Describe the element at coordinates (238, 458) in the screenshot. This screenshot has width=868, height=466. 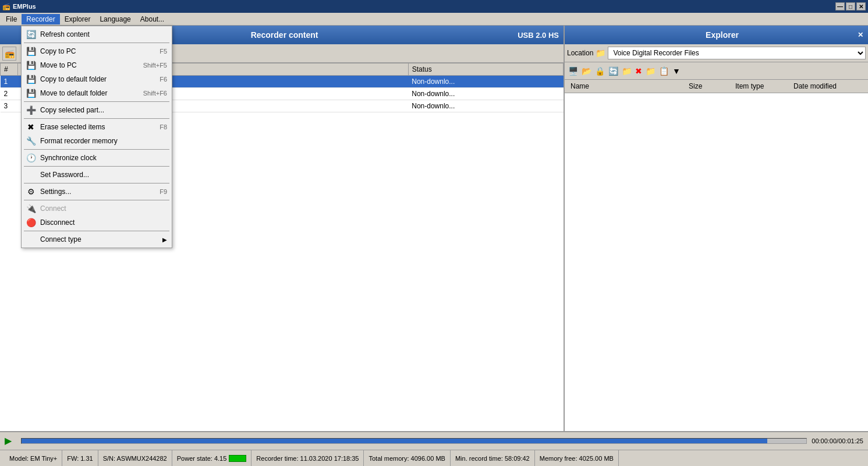
I see `power-indicator` at that location.